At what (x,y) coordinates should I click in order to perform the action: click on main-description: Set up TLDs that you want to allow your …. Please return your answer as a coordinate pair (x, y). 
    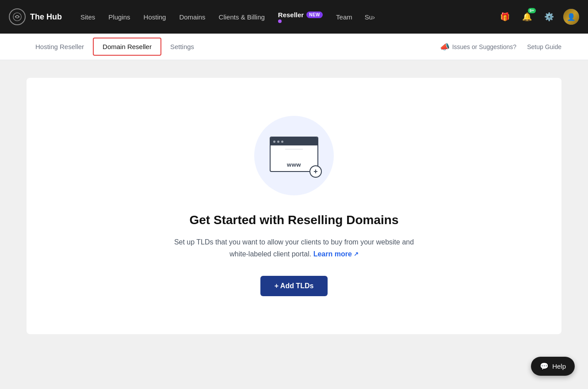
    Looking at the image, I should click on (294, 248).